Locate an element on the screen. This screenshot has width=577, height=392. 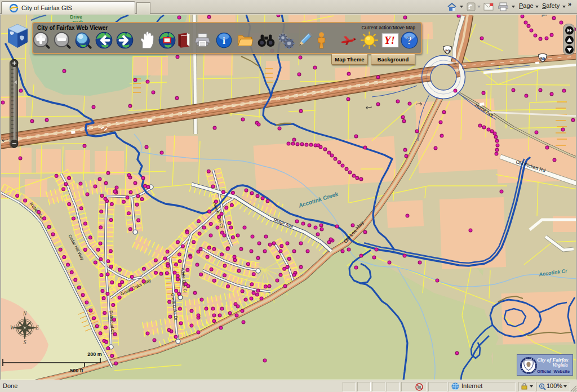
svg-text: City of Fairfax is located at coordinates (553, 360).